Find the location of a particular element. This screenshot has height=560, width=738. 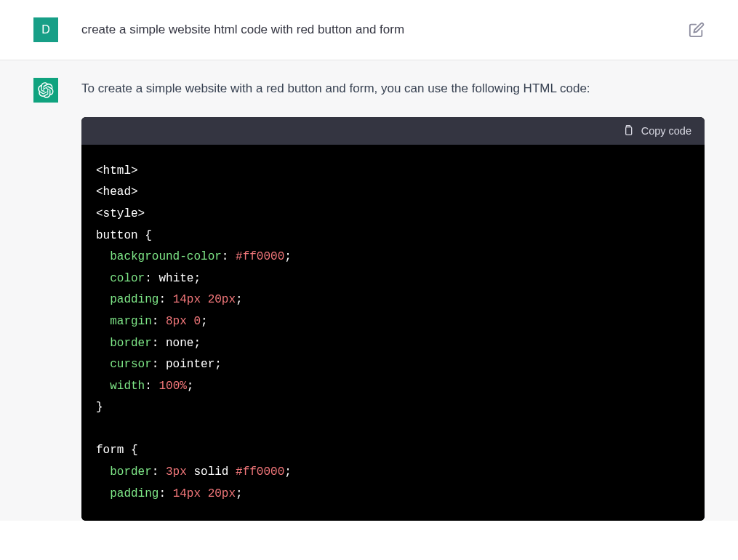

clipboard-icon is located at coordinates (628, 131).